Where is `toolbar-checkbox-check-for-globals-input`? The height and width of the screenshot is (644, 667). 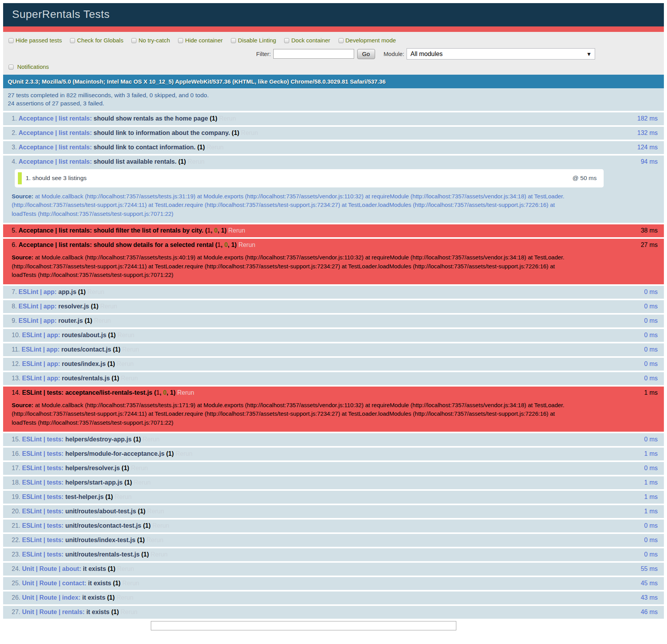
toolbar-checkbox-check-for-globals-input is located at coordinates (72, 40).